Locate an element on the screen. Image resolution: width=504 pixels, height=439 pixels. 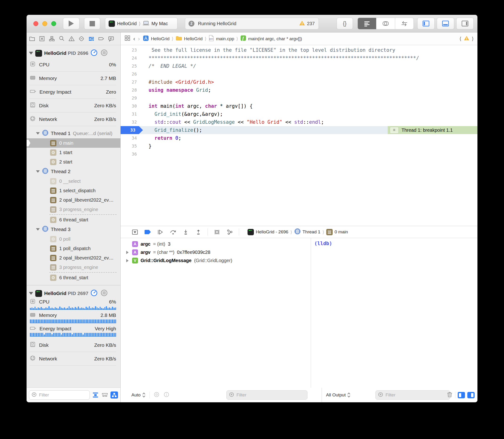
variables-scope-selector: Auto is located at coordinates (139, 395).